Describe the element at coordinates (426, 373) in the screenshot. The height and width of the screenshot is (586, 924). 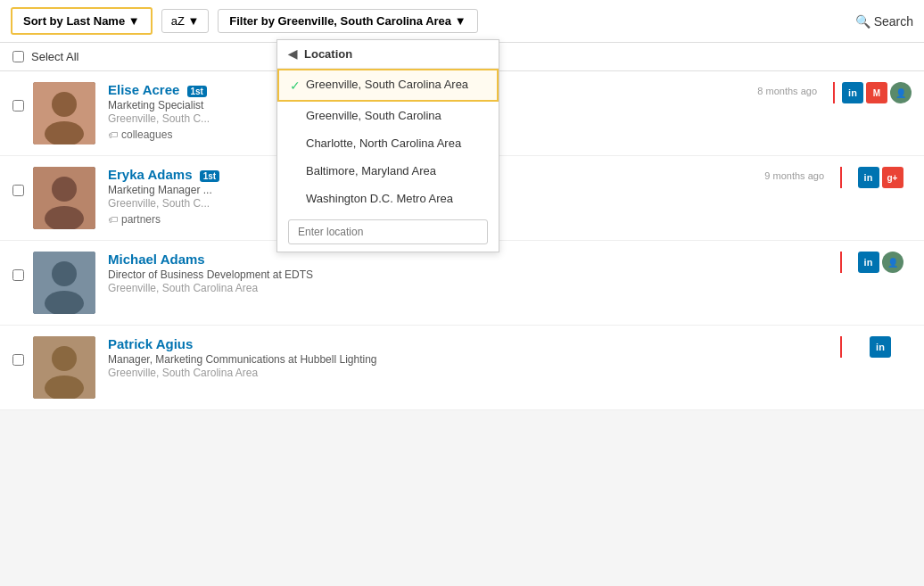
I see `contact-location-3: Greenville, South Carolina Area` at that location.